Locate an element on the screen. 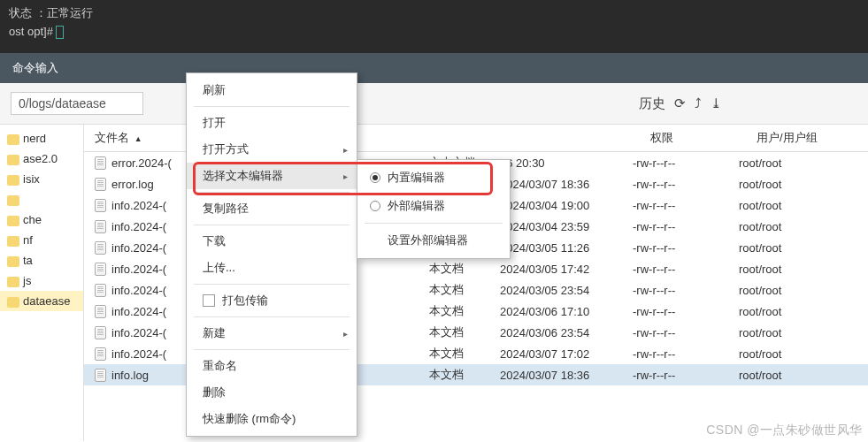  terminal-prompt: ost opt]# is located at coordinates (434, 32).